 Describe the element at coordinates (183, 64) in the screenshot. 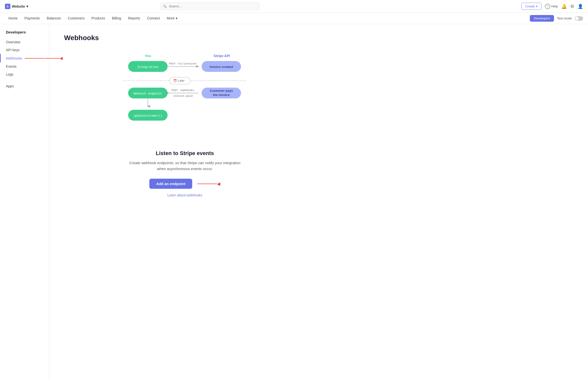

I see `svg-text: POST /v1/invoices` at that location.